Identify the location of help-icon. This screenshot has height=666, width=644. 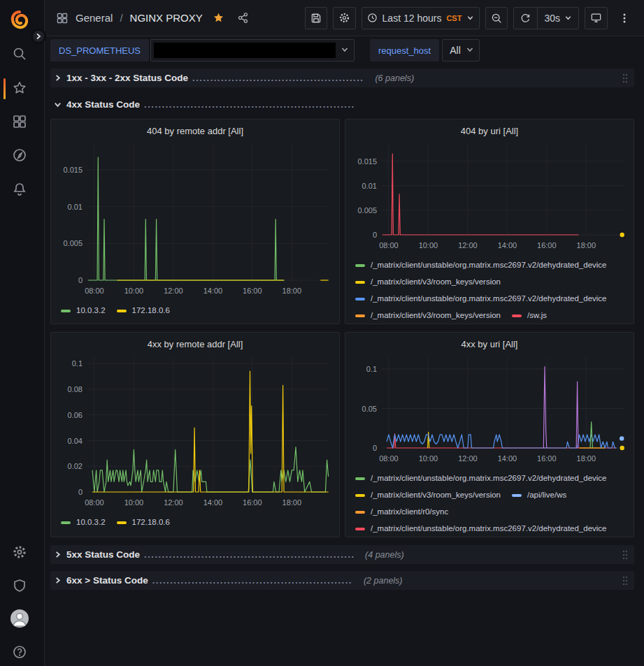
(20, 652).